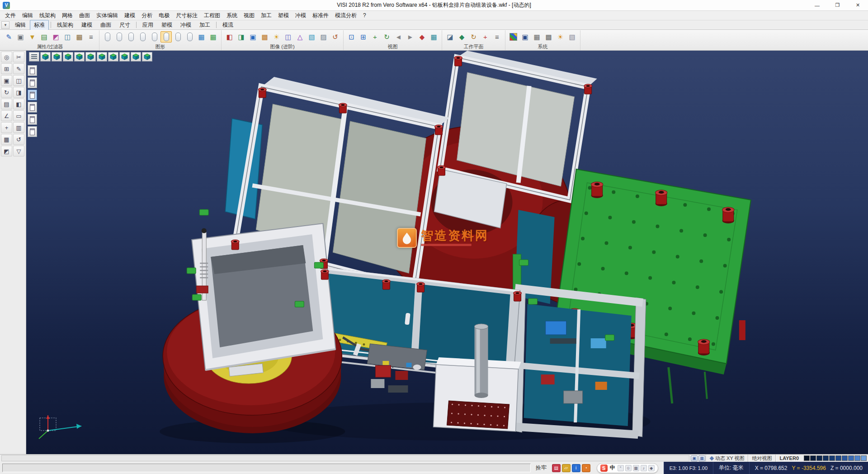 The image size is (868, 474). Describe the element at coordinates (19, 128) in the screenshot. I see `copy-icon: ▥` at that location.